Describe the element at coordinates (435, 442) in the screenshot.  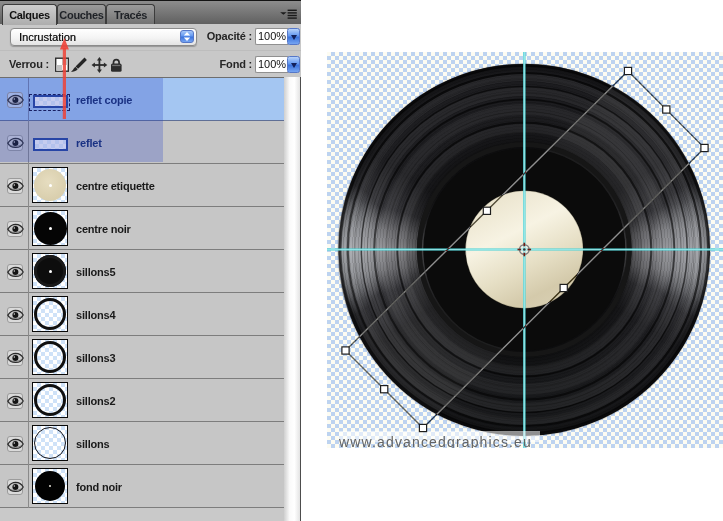
I see `svg-text: www.advancedgraphics.eu` at that location.